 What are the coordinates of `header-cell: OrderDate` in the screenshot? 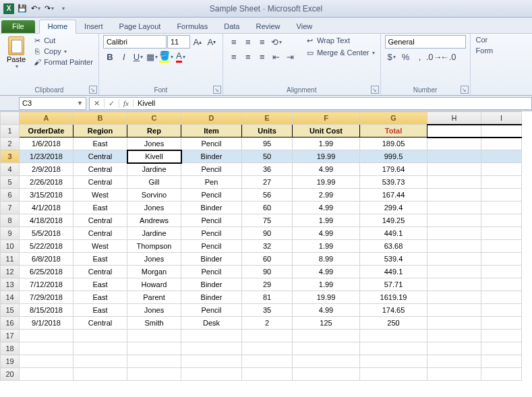 It's located at (47, 131).